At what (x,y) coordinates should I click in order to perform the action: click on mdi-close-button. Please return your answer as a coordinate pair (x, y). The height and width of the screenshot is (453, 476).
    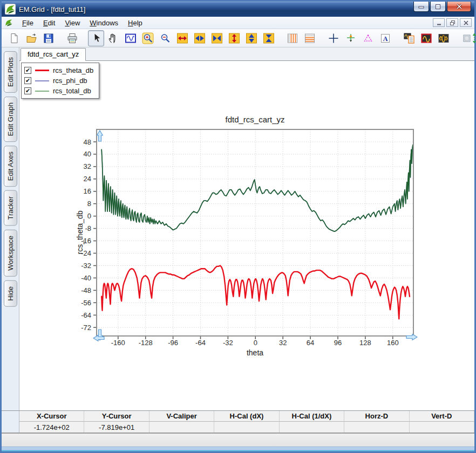
    Looking at the image, I should click on (466, 23).